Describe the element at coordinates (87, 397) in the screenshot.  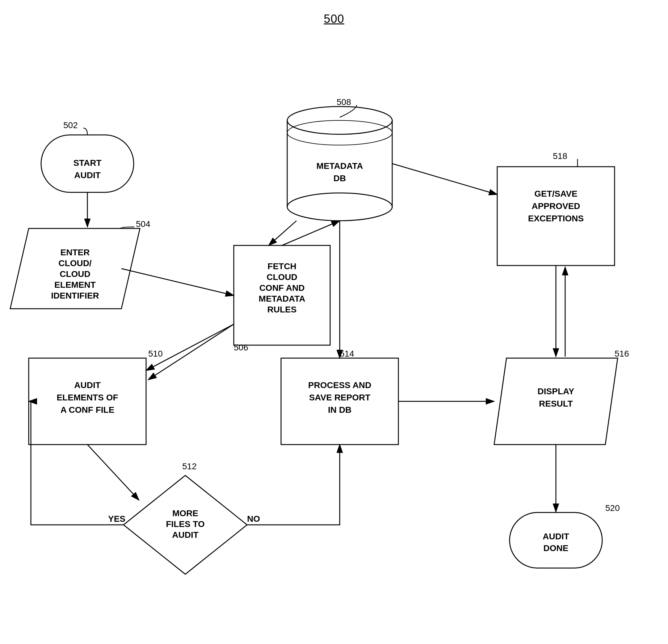
I see `svg-text: ELEMENTS OF` at that location.